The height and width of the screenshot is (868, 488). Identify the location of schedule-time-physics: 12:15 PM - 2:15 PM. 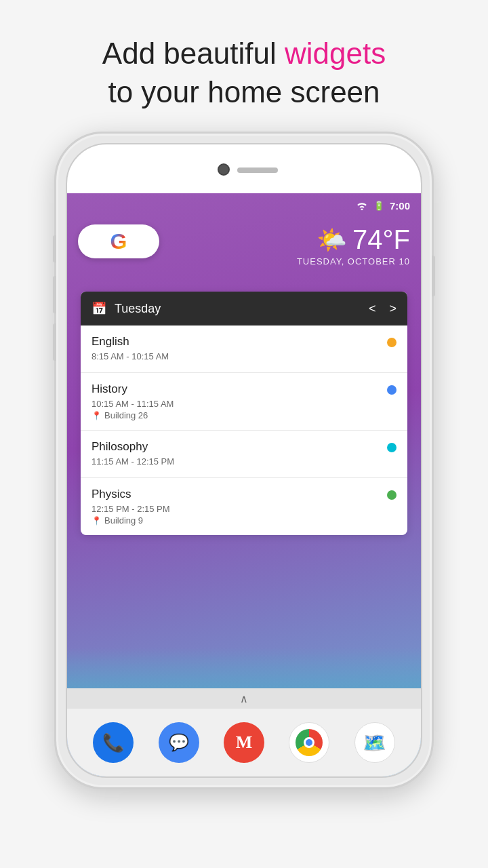
(131, 509).